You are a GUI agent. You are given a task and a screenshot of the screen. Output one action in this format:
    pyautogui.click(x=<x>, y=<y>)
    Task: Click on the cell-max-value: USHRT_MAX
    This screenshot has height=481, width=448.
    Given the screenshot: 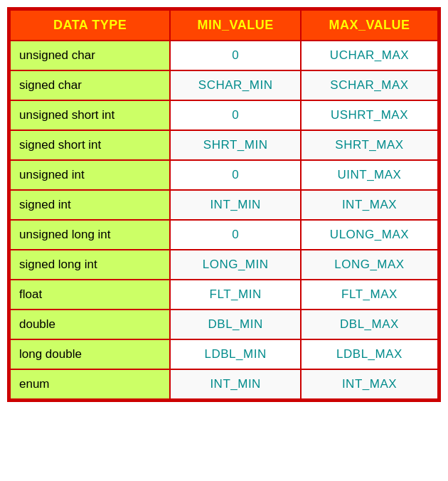 What is the action you would take?
    pyautogui.click(x=370, y=115)
    